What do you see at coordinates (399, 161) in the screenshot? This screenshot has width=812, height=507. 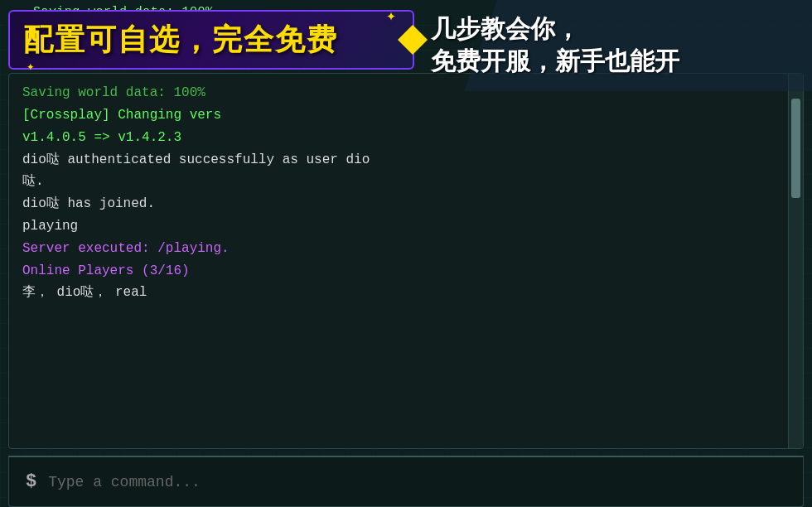 I see `terminal-line-auth: dio哒 authenticated successfully as user …` at bounding box center [399, 161].